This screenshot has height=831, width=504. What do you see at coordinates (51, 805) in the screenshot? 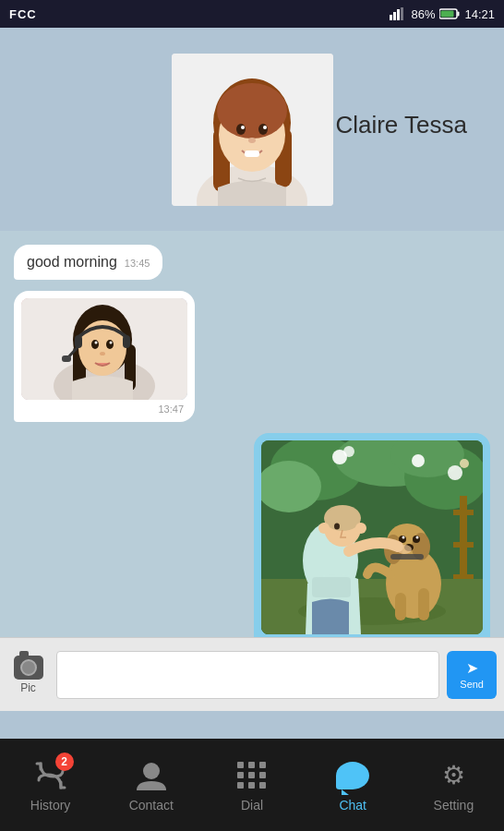
I see `history-nav-label: History` at bounding box center [51, 805].